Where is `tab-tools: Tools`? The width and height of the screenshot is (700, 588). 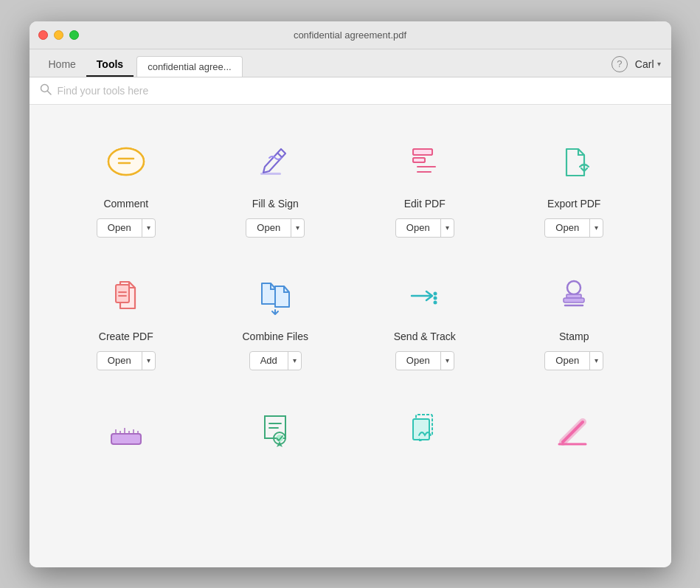 tab-tools: Tools is located at coordinates (110, 65).